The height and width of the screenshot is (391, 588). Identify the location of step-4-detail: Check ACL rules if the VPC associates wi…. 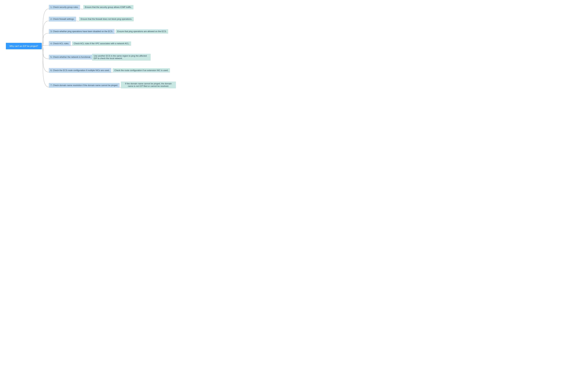
(102, 44).